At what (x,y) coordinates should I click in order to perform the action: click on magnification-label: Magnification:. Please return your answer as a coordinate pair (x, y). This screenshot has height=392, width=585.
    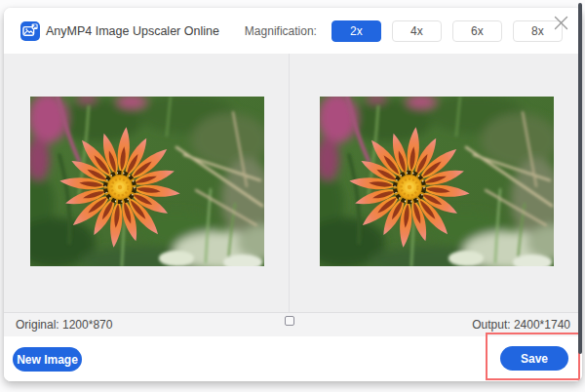
    Looking at the image, I should click on (281, 31).